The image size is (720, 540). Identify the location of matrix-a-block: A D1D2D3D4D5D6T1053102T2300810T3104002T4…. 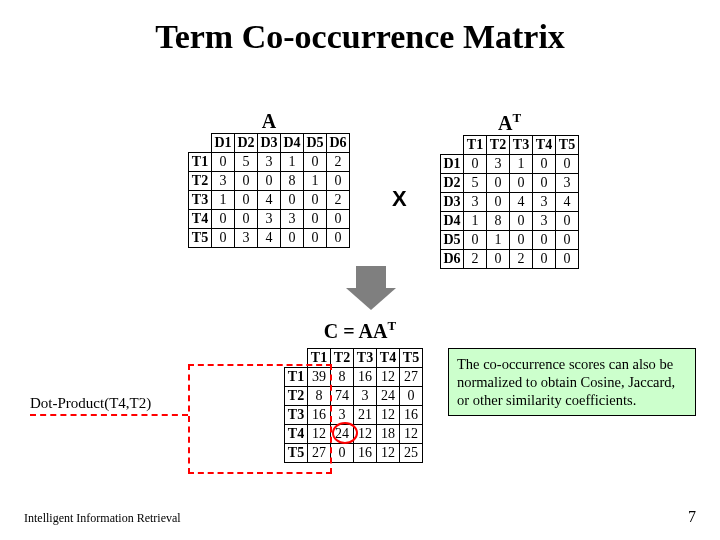
(269, 179).